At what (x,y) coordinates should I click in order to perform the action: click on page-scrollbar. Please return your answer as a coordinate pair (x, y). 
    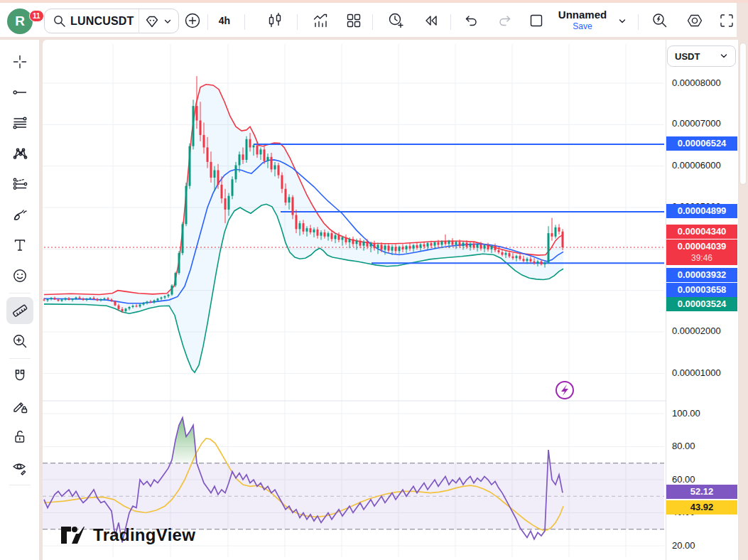
    Looking at the image, I should click on (743, 300).